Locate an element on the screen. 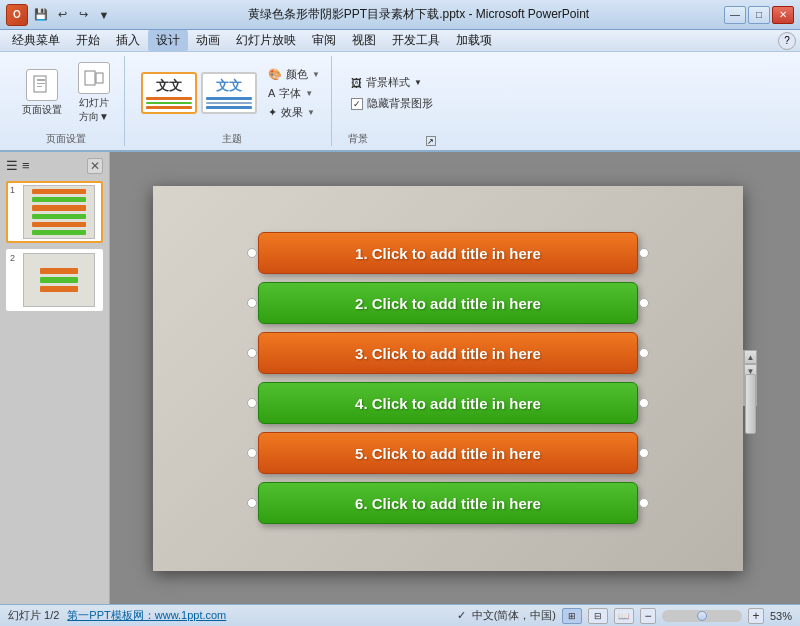 Image resolution: width=800 pixels, height=626 pixels. slide-direction-icon is located at coordinates (94, 78).